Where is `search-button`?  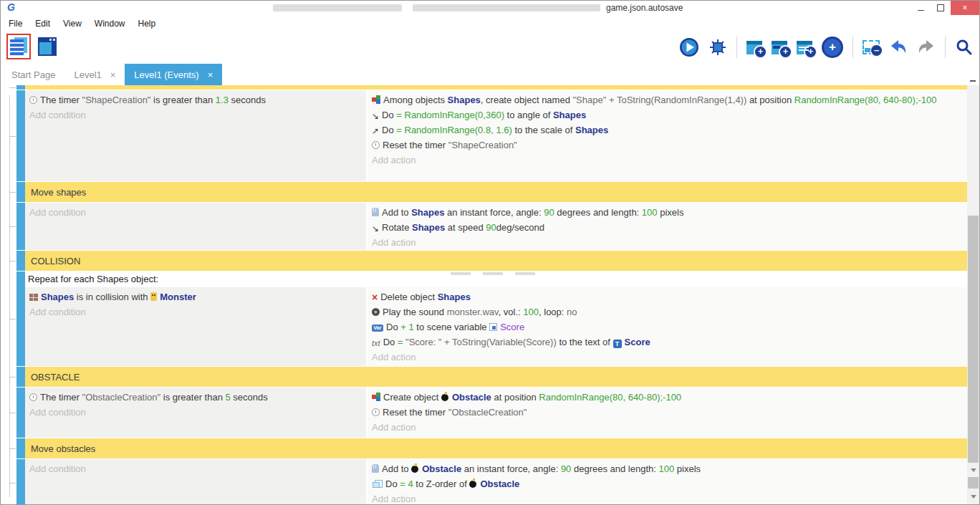
search-button is located at coordinates (964, 47).